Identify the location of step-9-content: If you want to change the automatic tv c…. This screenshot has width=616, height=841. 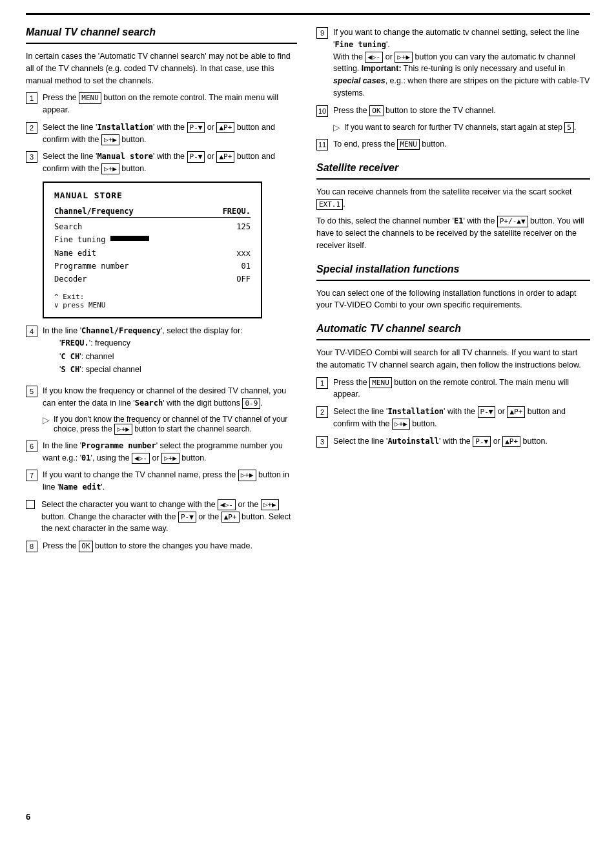
(462, 63).